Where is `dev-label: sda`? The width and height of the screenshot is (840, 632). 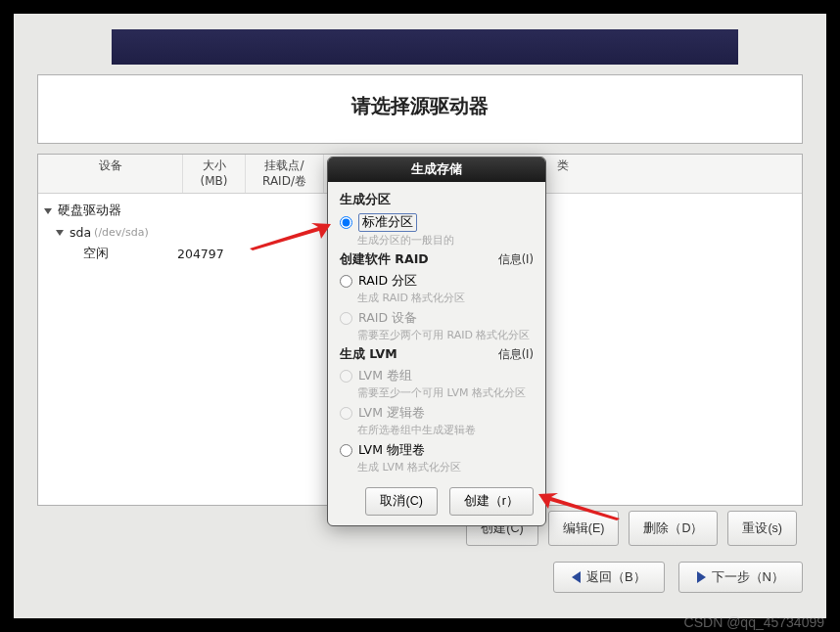 dev-label: sda is located at coordinates (80, 233).